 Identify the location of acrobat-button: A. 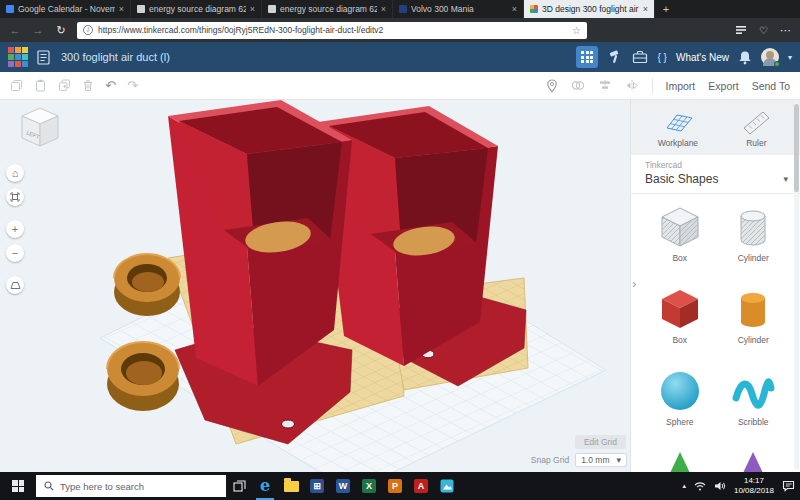
(421, 486).